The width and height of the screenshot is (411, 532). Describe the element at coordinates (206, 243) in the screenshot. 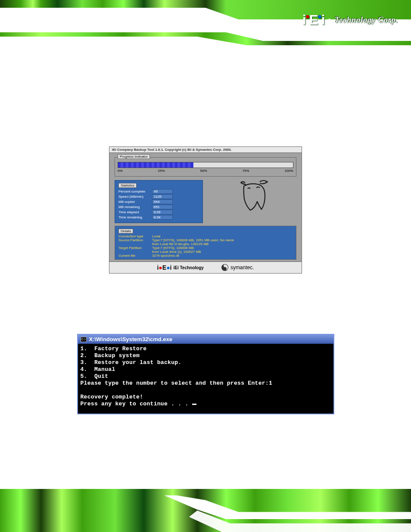

I see `details-panel: Details Connection typeLocal Source Part…` at that location.